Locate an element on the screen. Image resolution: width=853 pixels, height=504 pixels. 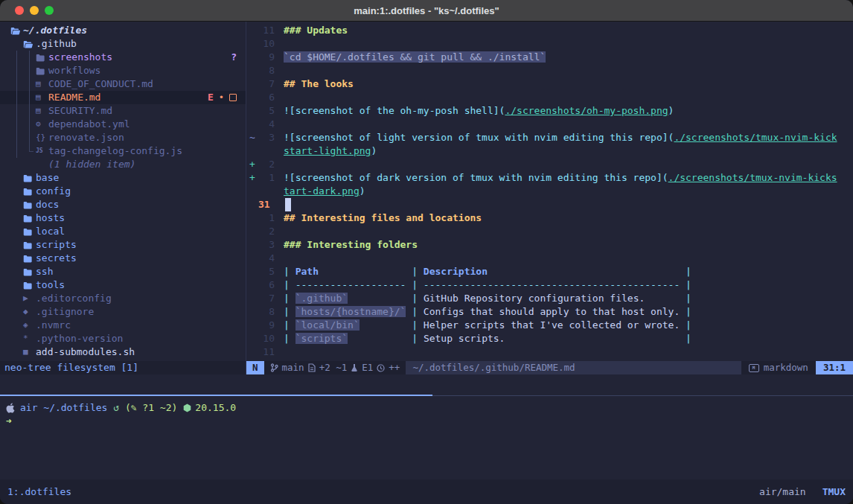
gutter-sign-add: + is located at coordinates (252, 165).